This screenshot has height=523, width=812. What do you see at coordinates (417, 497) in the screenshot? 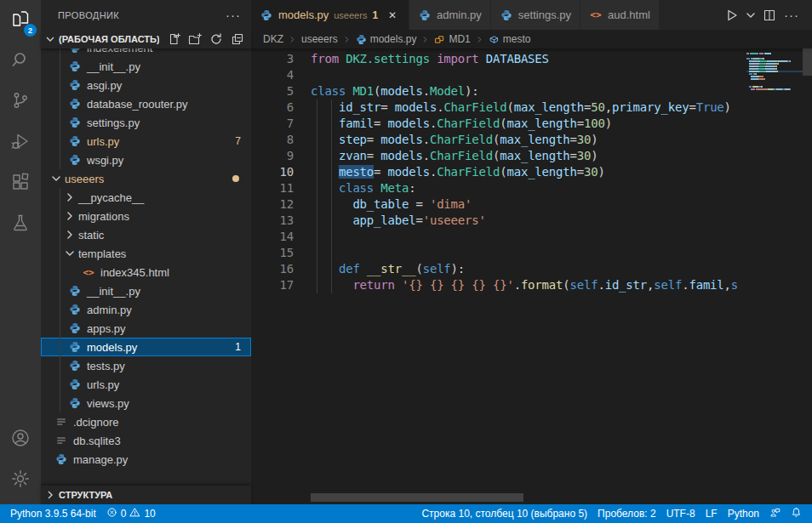
I see `horizontal-scrollbar` at bounding box center [417, 497].